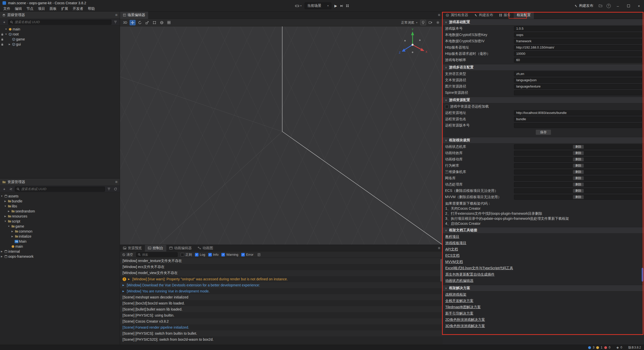  What do you see at coordinates (643, 275) in the screenshot?
I see `inspector-scrollbar` at bounding box center [643, 275].